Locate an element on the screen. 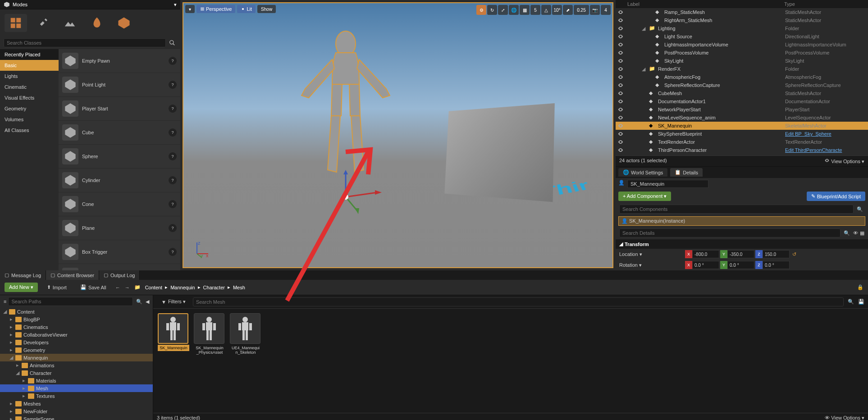 The image size is (868, 420). breadcrumb-item: Character is located at coordinates (214, 288).